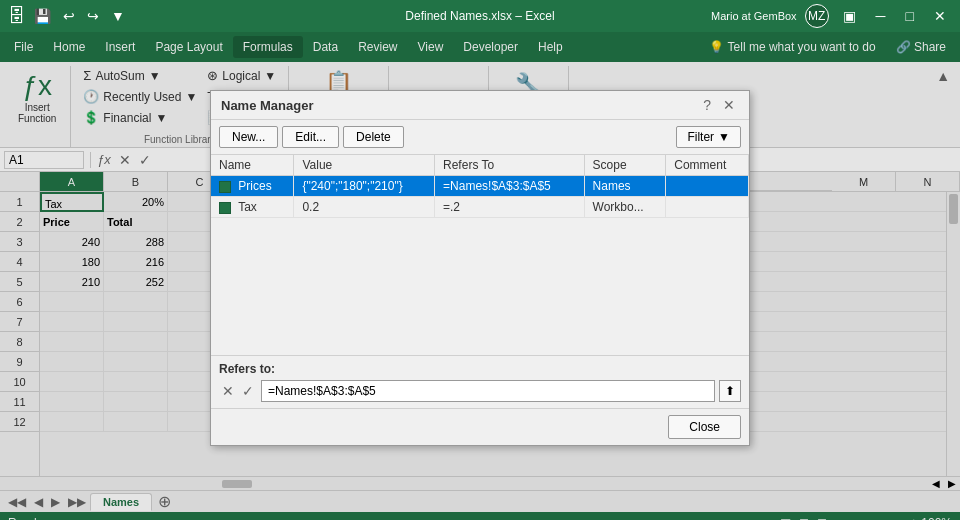 The image size is (960, 520). Describe the element at coordinates (93, 16) in the screenshot. I see `redo-button: ↪` at that location.